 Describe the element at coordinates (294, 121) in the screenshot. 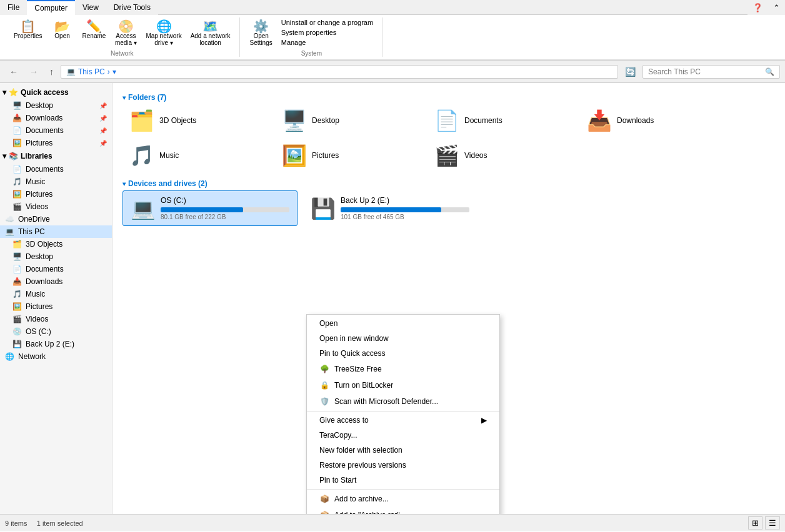

I see `folder-desktop-icon: 🖥️` at that location.